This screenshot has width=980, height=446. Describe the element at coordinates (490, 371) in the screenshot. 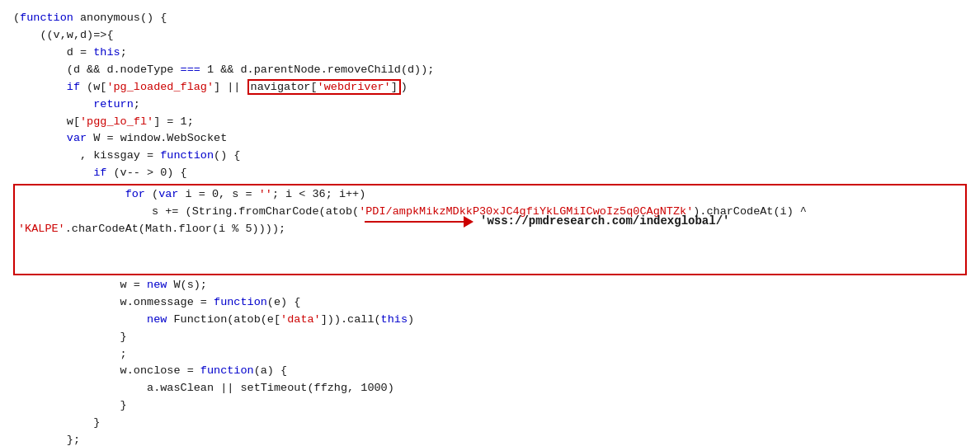

I see `code-line-19: w.onclose = function(a) {` at that location.